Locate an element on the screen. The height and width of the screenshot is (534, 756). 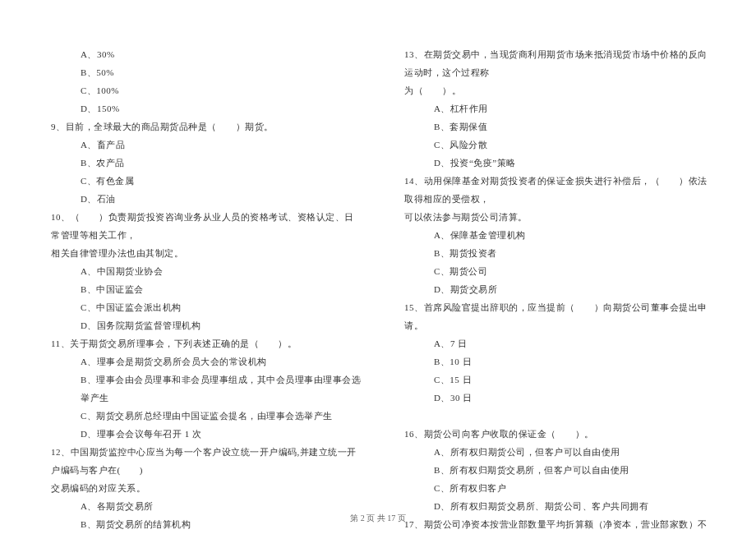
question-line: 11、关于期货交易所理事会，下列表述正确的是（ ）。 is located at coordinates (201, 343).